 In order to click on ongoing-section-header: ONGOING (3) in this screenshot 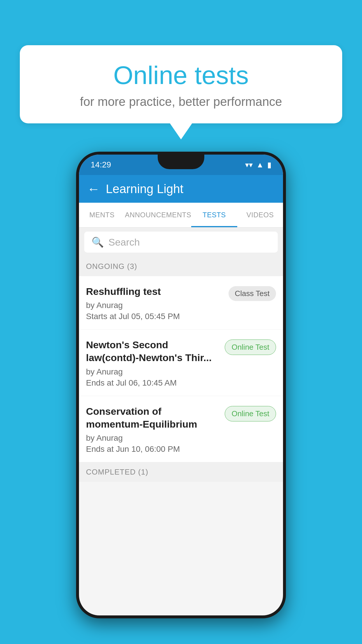, I will do `click(181, 267)`.